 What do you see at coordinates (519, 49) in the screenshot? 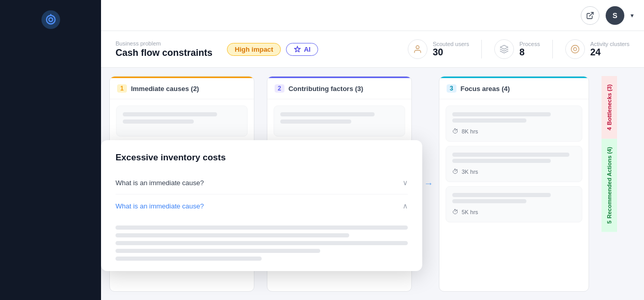
I see `stats-row: Scouted users 30 Process` at bounding box center [519, 49].